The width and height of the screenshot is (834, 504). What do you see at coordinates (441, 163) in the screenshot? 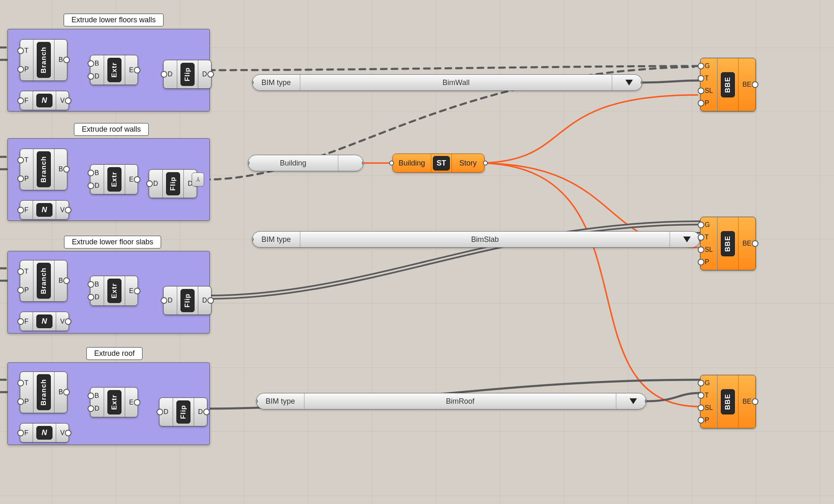
I see `component-badge: ST` at bounding box center [441, 163].